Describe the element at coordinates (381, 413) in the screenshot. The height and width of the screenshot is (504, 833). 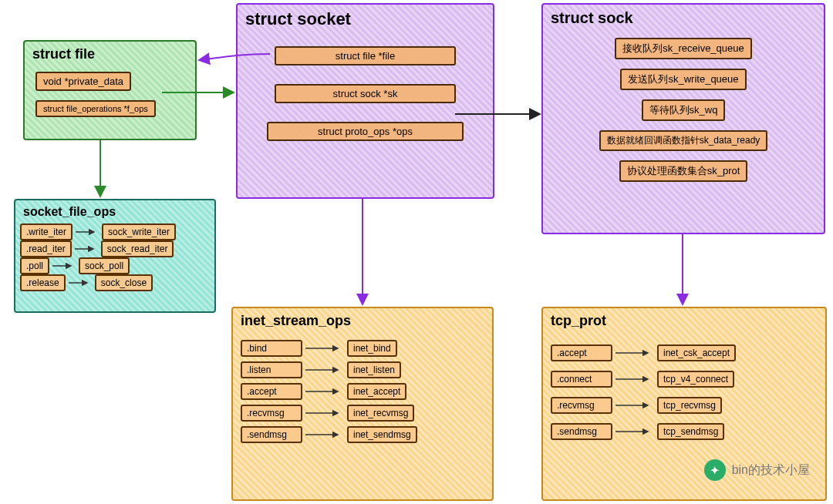
I see `ops-val: inet_recvmsg` at that location.